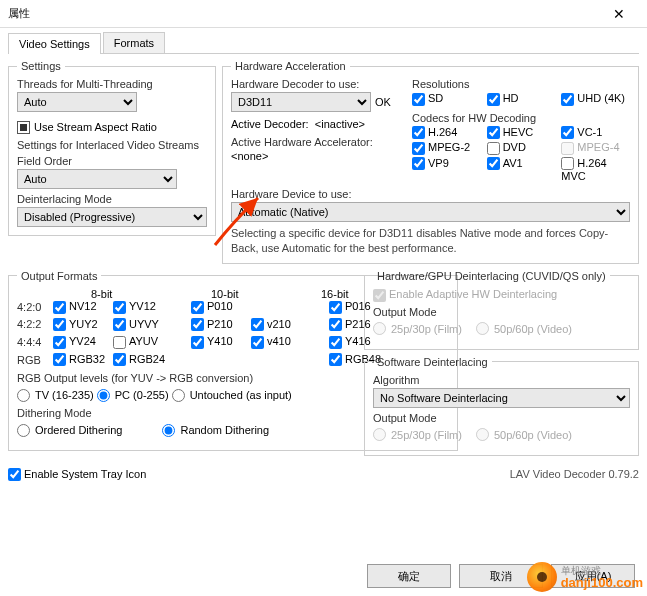 This screenshot has width=647, height=596. I want to click on codec-av1: AV1, so click(522, 170).